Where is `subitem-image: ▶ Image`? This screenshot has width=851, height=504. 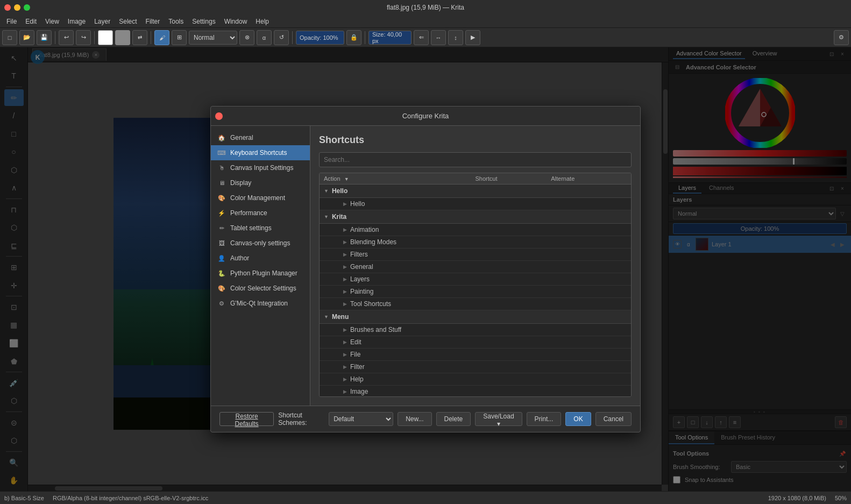 subitem-image: ▶ Image is located at coordinates (476, 391).